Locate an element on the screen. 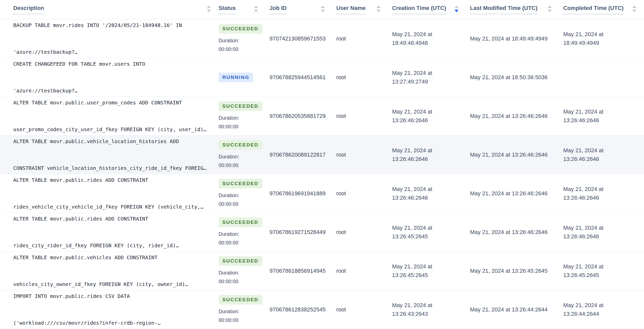  table-header-row: Description Status Job ID User Name Crea… is located at coordinates (322, 10).